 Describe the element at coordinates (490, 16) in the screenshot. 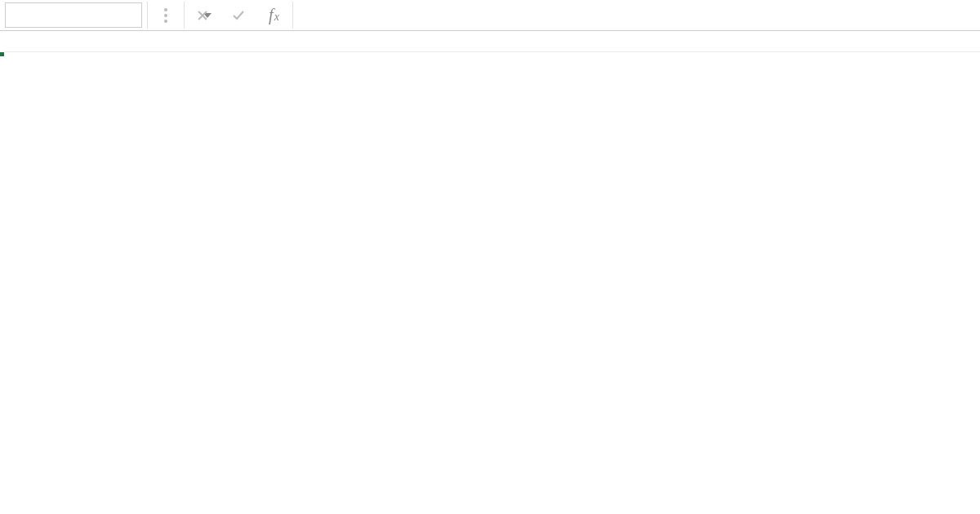

I see `formula-bar: fx` at that location.